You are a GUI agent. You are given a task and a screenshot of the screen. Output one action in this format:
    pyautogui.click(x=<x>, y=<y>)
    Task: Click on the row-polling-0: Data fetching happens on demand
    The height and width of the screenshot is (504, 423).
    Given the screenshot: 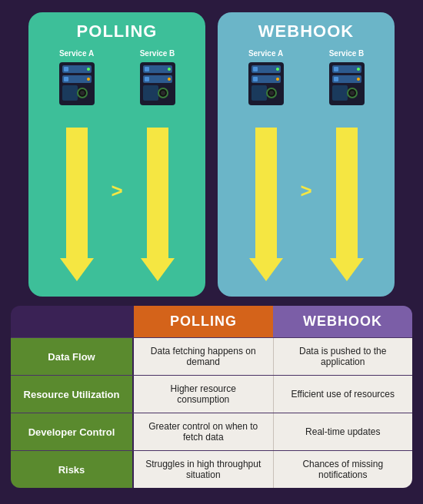 What is the action you would take?
    pyautogui.click(x=204, y=356)
    